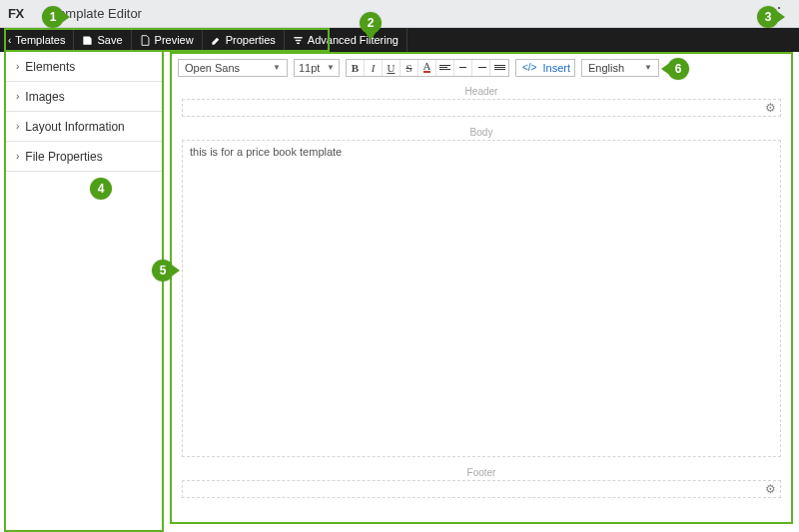 Image resolution: width=799 pixels, height=532 pixels. Describe the element at coordinates (16, 14) in the screenshot. I see `app-logo: FX` at that location.